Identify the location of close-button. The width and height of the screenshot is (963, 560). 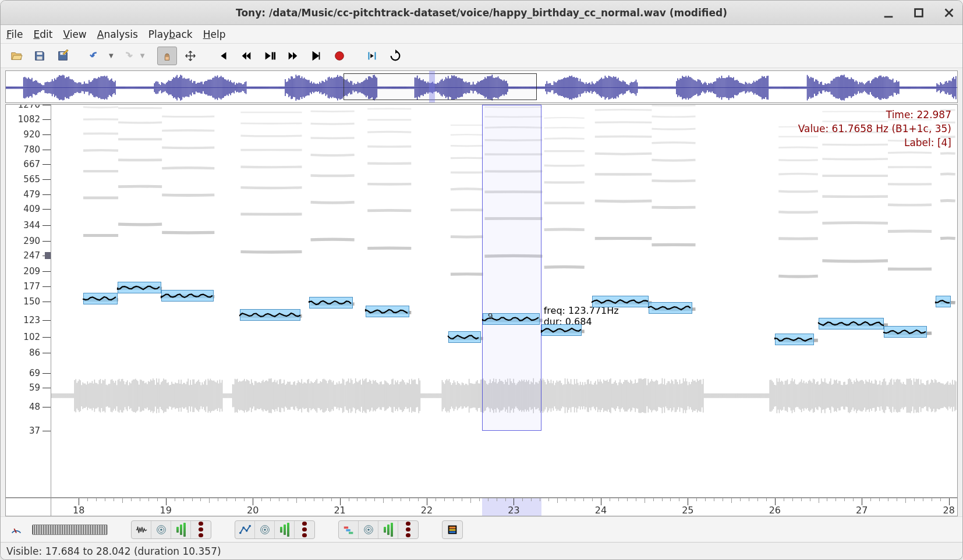
(949, 13).